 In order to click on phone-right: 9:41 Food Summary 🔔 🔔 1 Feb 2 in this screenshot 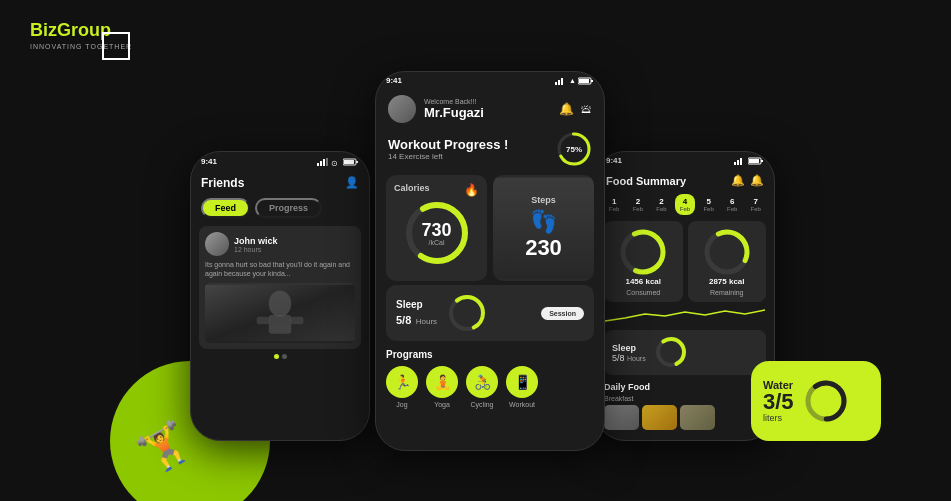, I will do `click(685, 296)`.